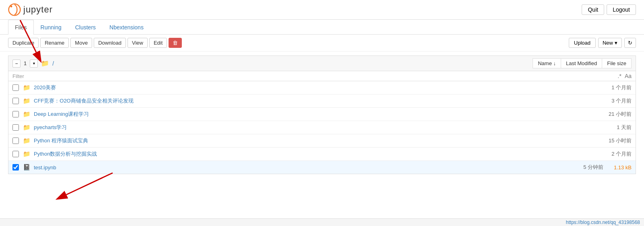 This screenshot has height=226, width=644. I want to click on rename-button: Rename, so click(55, 43).